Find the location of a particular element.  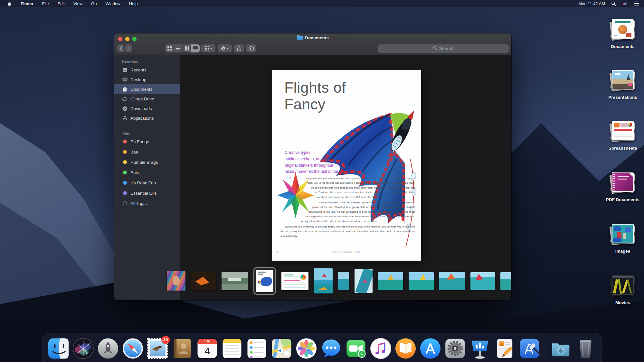

spotlight-search-icon is located at coordinates (614, 4).